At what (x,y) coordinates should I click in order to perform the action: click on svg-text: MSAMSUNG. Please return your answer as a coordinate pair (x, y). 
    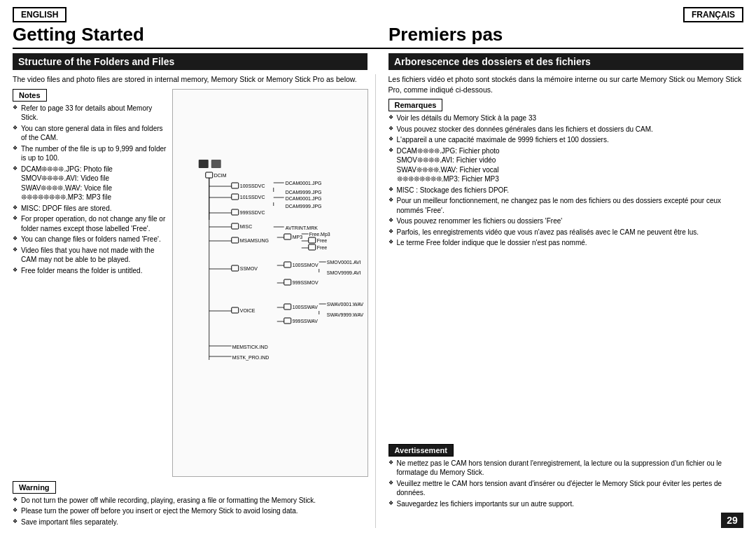
    Looking at the image, I should click on (255, 241).